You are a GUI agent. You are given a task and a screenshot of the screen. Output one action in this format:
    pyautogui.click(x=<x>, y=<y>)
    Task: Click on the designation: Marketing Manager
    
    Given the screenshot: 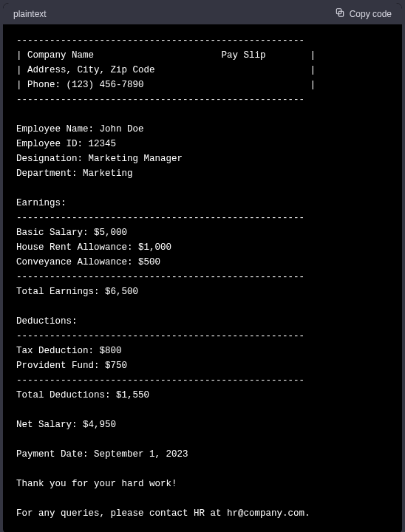 What is the action you would take?
    pyautogui.click(x=136, y=159)
    